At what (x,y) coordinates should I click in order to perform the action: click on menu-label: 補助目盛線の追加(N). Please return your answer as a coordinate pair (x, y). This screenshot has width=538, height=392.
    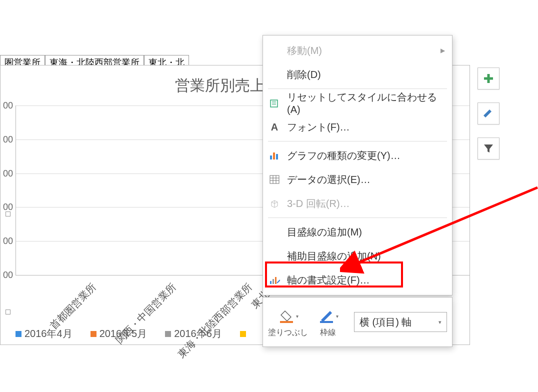
    Looking at the image, I should click on (334, 256).